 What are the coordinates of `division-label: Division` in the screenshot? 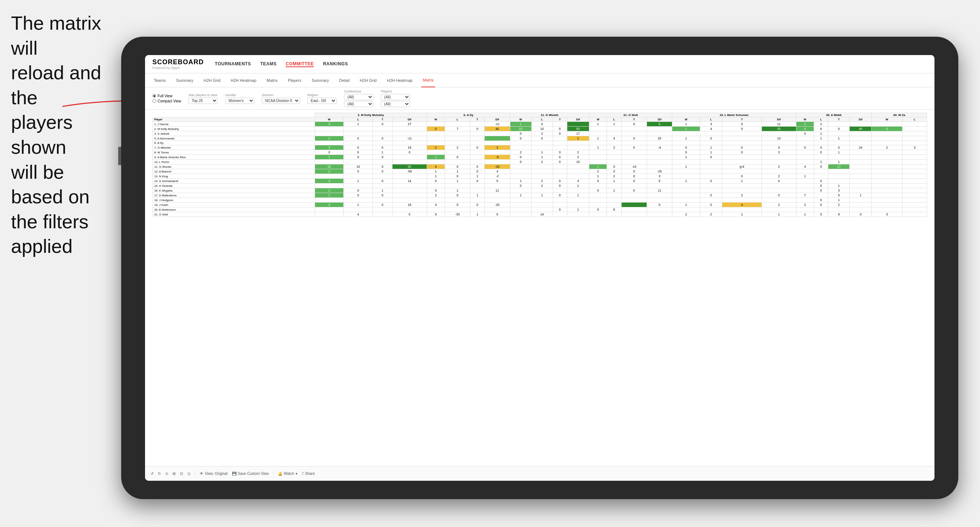 It's located at (281, 95).